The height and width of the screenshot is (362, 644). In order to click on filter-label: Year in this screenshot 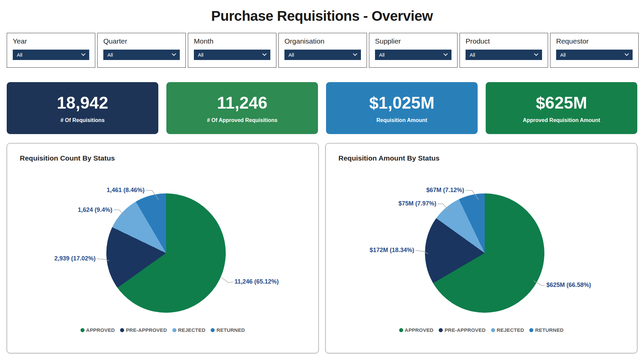, I will do `click(51, 41)`.